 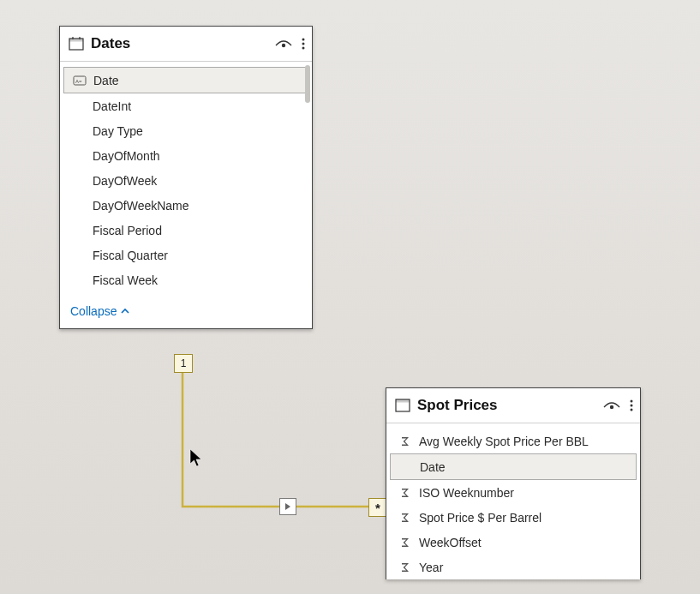 What do you see at coordinates (186, 206) in the screenshot?
I see `field-row: DayOfWeekName` at bounding box center [186, 206].